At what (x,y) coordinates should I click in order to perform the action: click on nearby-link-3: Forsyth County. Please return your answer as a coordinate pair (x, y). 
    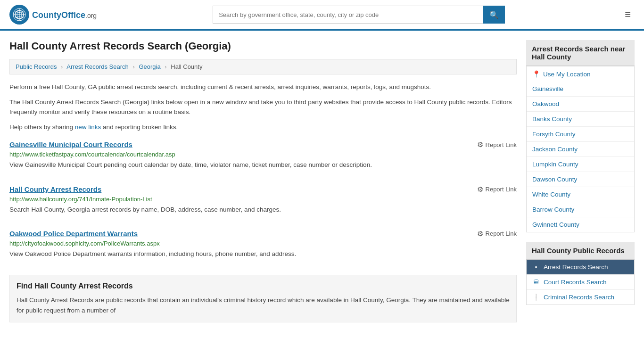
    Looking at the image, I should click on (580, 134).